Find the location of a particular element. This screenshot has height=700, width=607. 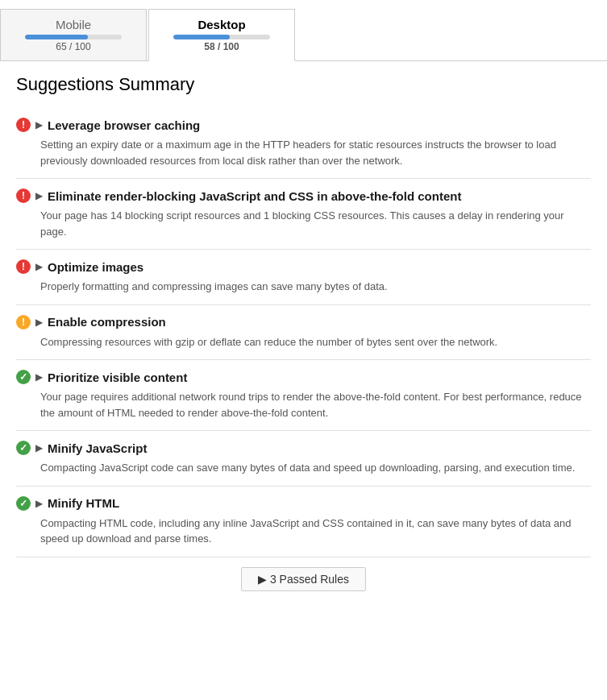

tab-mobile-label: Mobile is located at coordinates (73, 24).